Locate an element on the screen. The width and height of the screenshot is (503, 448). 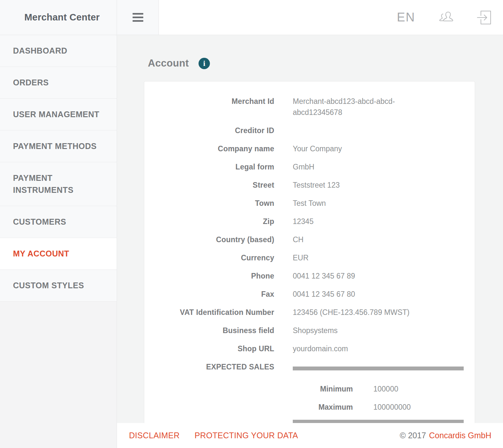
field-row-currency: Currency EUR is located at coordinates (304, 258).